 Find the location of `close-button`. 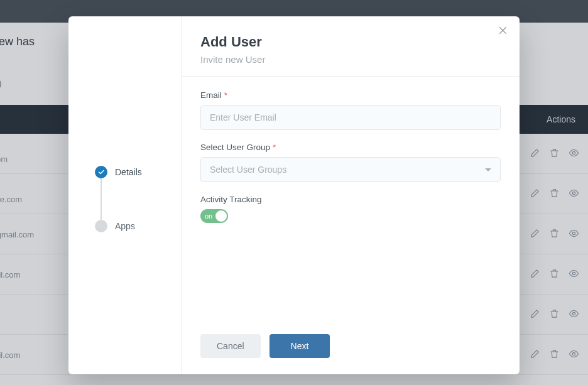

close-button is located at coordinates (503, 31).